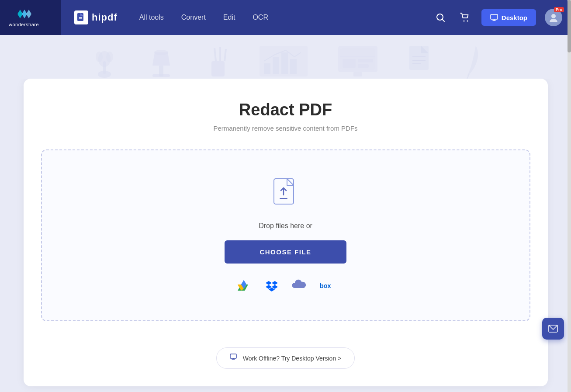 The width and height of the screenshot is (571, 392). What do you see at coordinates (419, 61) in the screenshot?
I see `document-illustration` at bounding box center [419, 61].